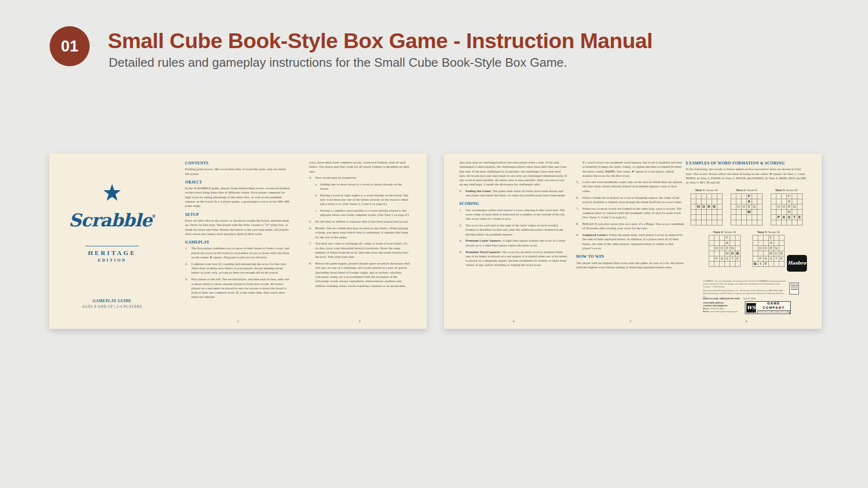 The image size is (868, 488). I want to click on page-2: CONTENTS Folding game board, 100 wood le…, so click(238, 245).